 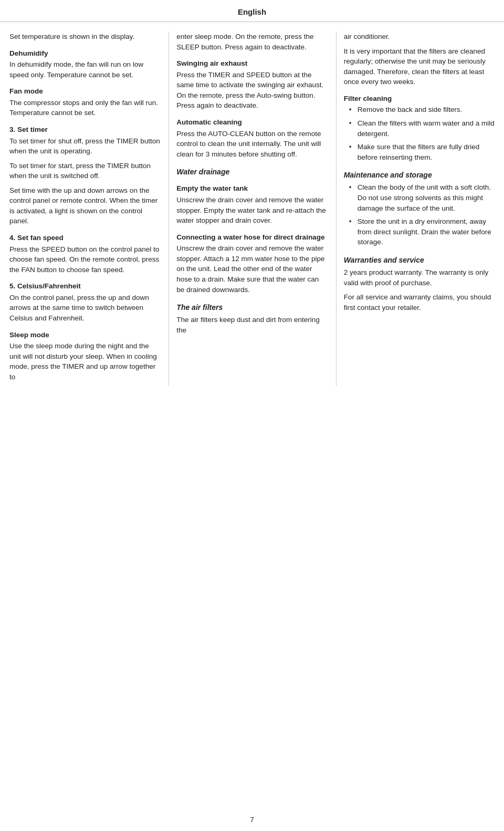 What do you see at coordinates (422, 128) in the screenshot?
I see `list-item: Clean the filters with warm water and a …` at bounding box center [422, 128].